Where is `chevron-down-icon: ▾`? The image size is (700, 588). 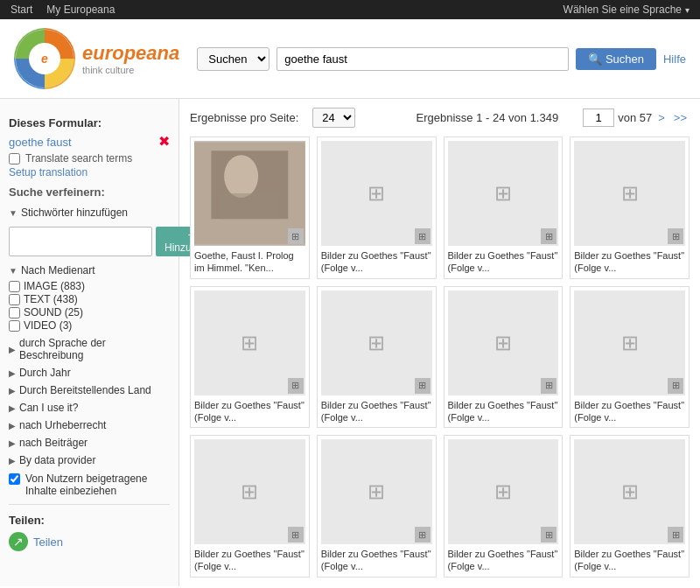 chevron-down-icon: ▾ is located at coordinates (688, 10).